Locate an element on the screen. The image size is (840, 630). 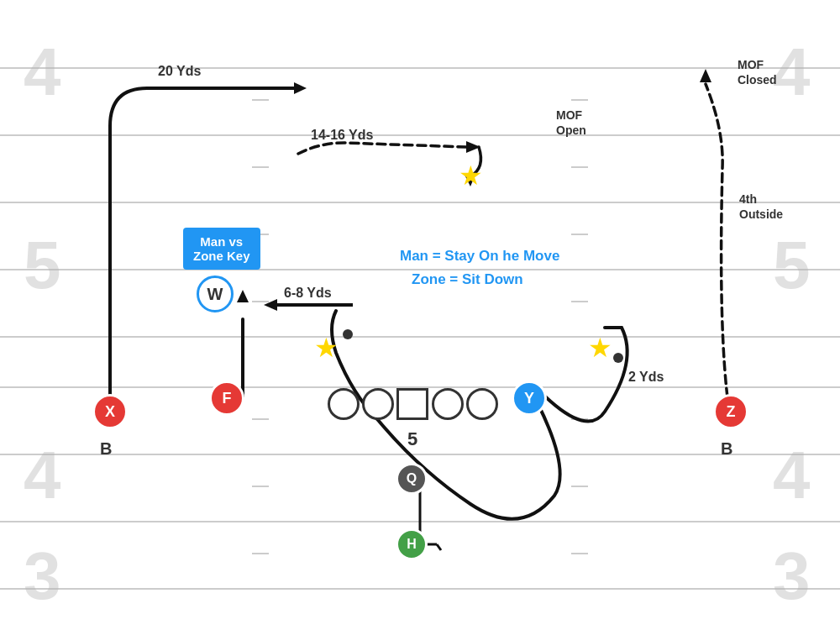
player-z: Z is located at coordinates (731, 412).